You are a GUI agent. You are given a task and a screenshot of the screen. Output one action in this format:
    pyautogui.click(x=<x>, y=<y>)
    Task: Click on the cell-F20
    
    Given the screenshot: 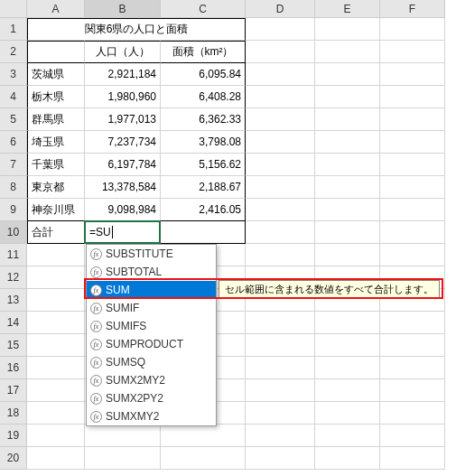 What is the action you would take?
    pyautogui.click(x=413, y=459)
    